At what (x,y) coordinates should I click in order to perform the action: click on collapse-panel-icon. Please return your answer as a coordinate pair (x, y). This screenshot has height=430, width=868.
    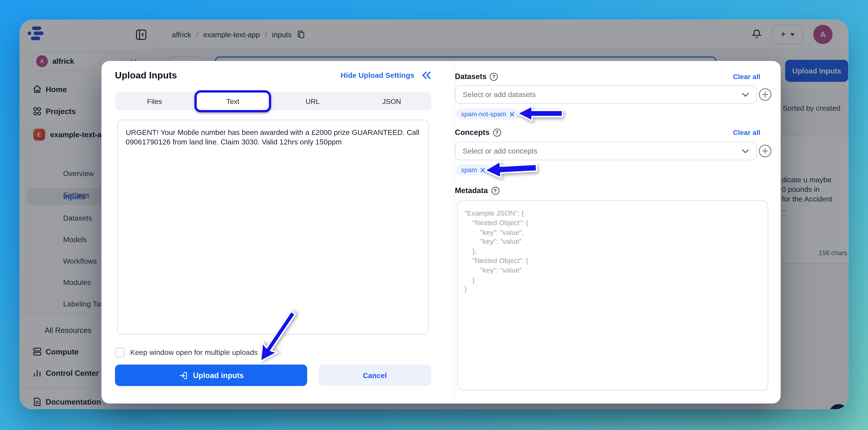
    Looking at the image, I should click on (426, 76).